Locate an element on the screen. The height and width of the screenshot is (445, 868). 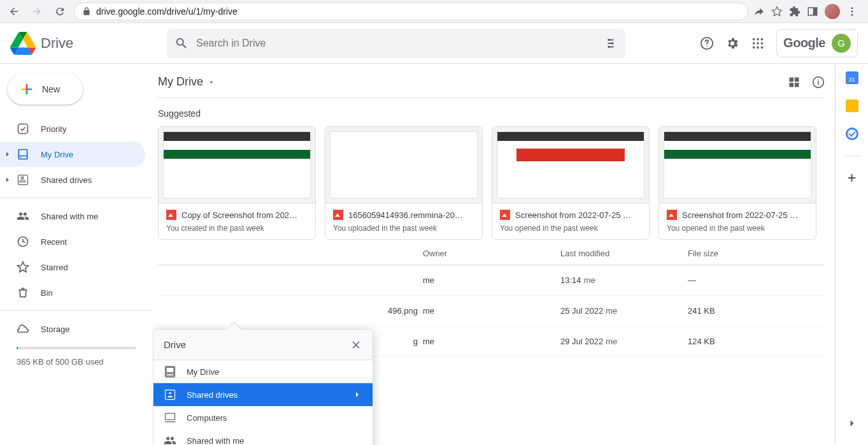
help-icon is located at coordinates (707, 43).